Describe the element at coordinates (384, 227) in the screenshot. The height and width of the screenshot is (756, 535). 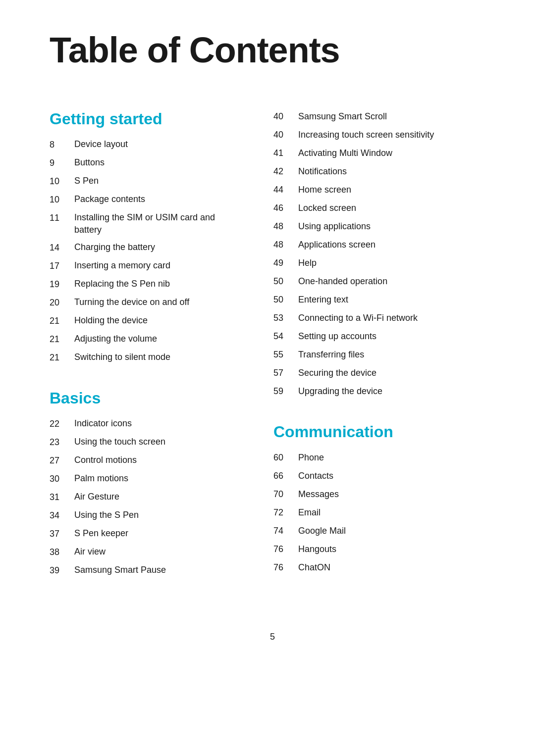
I see `toc-item: 48Using applications` at that location.